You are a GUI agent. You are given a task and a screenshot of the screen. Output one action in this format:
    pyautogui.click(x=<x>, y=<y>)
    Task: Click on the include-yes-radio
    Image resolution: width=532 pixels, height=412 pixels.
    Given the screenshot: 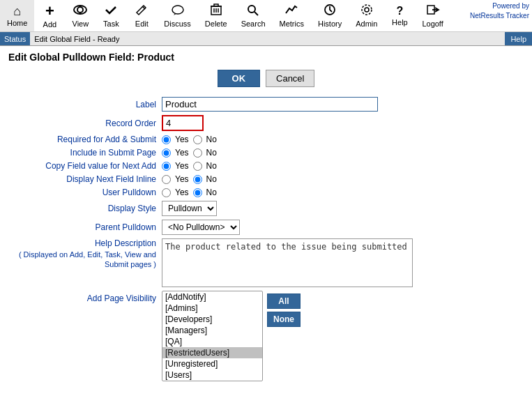 What is the action you would take?
    pyautogui.click(x=166, y=153)
    